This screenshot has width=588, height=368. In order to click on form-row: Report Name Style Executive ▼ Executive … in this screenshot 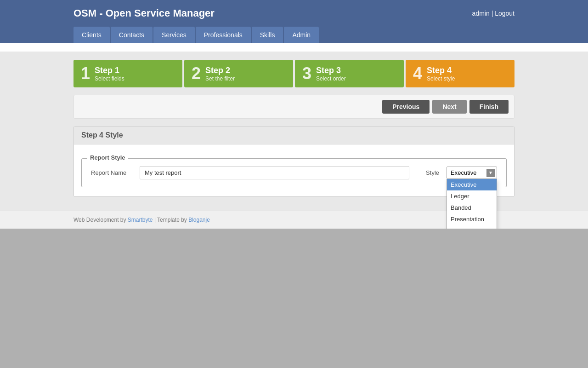, I will do `click(294, 173)`.